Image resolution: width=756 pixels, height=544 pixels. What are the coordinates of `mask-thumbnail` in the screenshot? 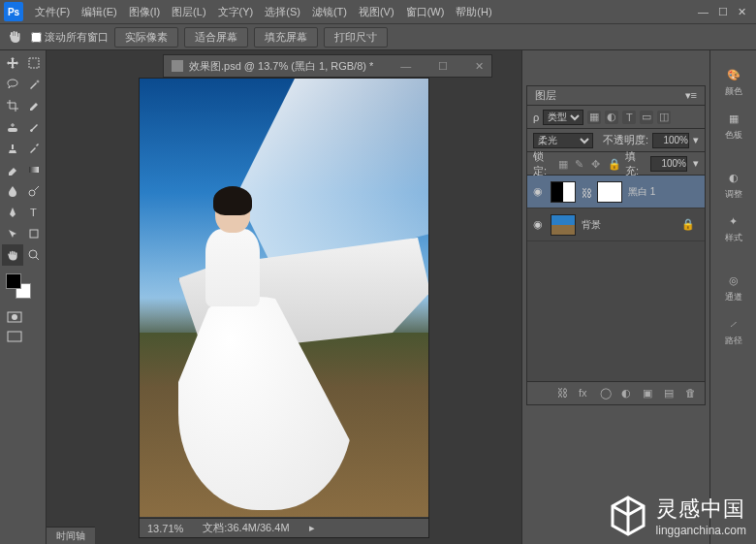 It's located at (610, 192).